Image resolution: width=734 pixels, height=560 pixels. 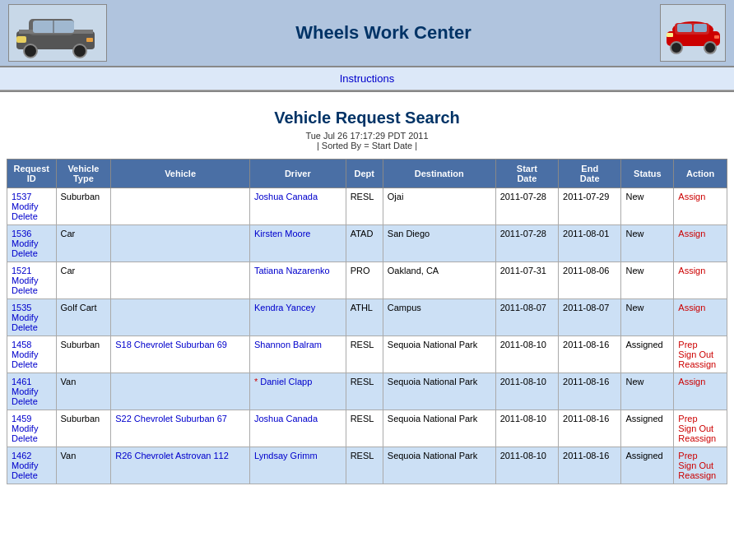 What do you see at coordinates (288, 345) in the screenshot?
I see `driver-link: Shannon Balram` at bounding box center [288, 345].